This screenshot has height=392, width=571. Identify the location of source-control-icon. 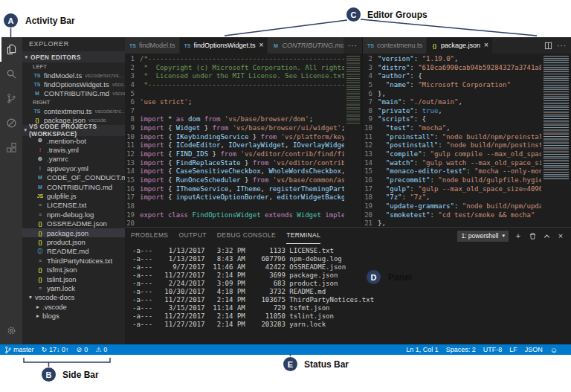
(11, 98).